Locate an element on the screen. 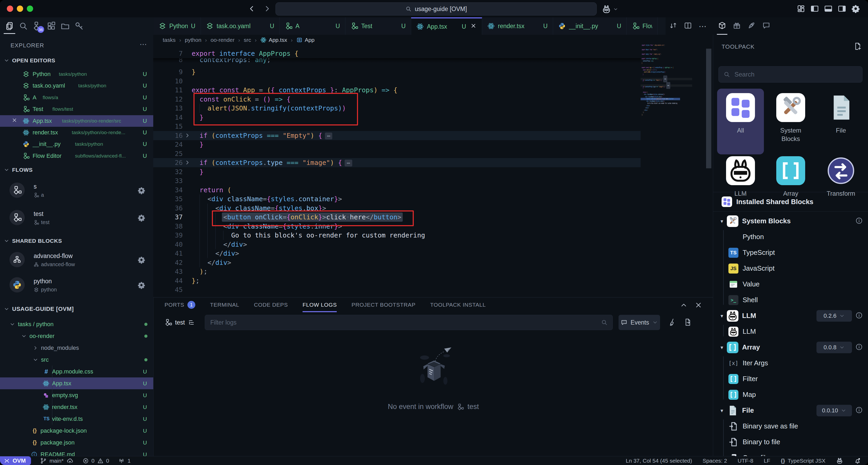  code-line-9: 9} is located at coordinates (433, 72).